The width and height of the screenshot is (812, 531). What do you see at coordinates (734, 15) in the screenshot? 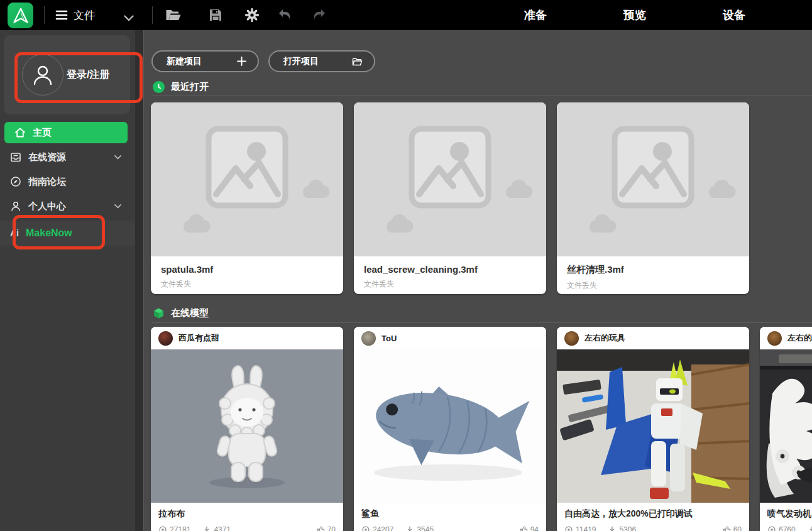
I see `tab-device-label: 设备` at bounding box center [734, 15].